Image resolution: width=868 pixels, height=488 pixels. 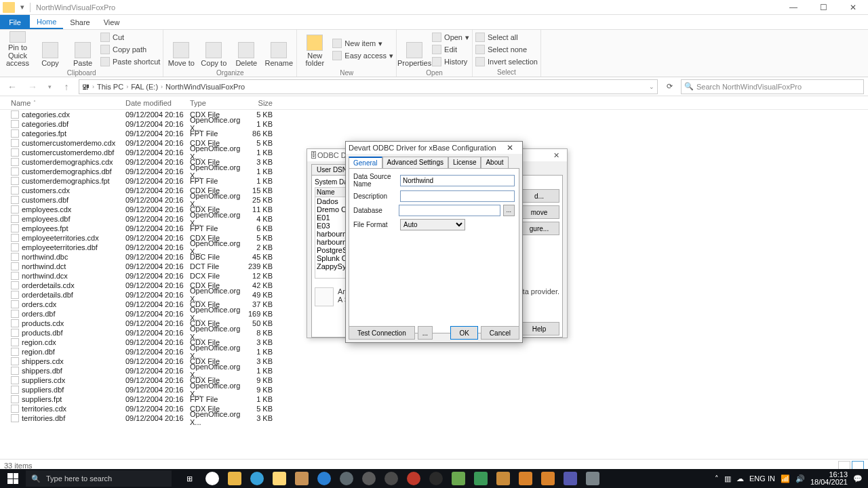 I want to click on column-name: Name˄, so click(x=66, y=103).